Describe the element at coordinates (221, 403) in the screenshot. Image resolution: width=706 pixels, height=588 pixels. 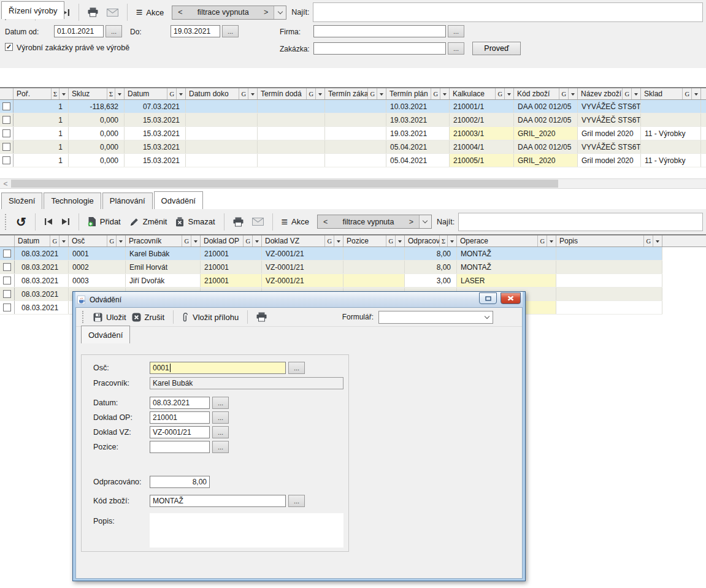
I see `datum-picker-button: ...` at that location.